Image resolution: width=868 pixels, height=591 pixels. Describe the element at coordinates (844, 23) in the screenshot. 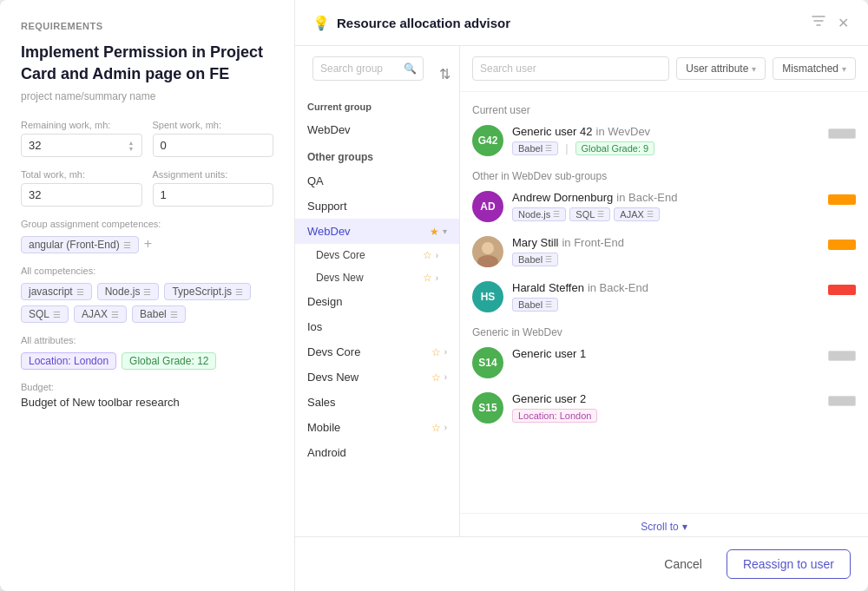

I see `close-button: ✕` at that location.